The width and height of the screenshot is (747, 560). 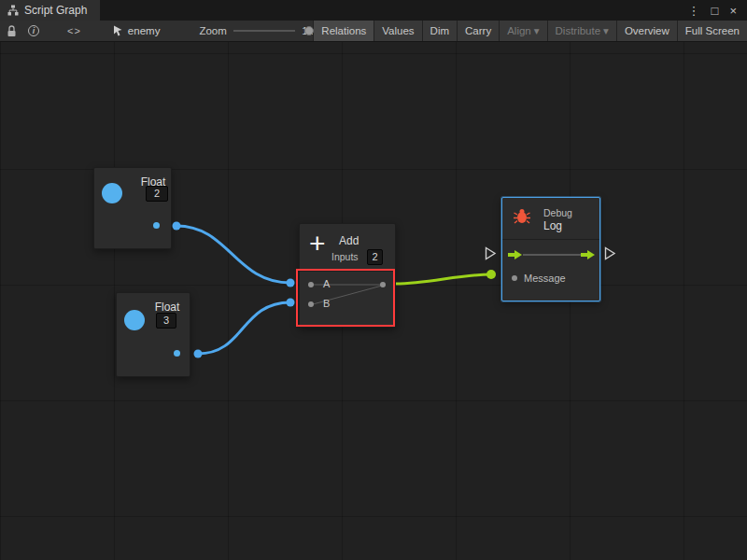 I want to click on graph-name-group: enemy, so click(x=136, y=31).